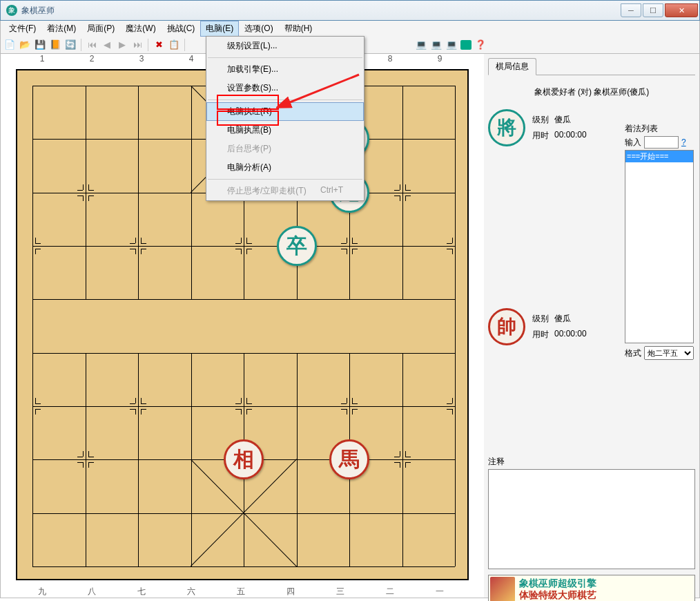  Describe the element at coordinates (70, 45) in the screenshot. I see `refresh-icon: 🔄` at that location.